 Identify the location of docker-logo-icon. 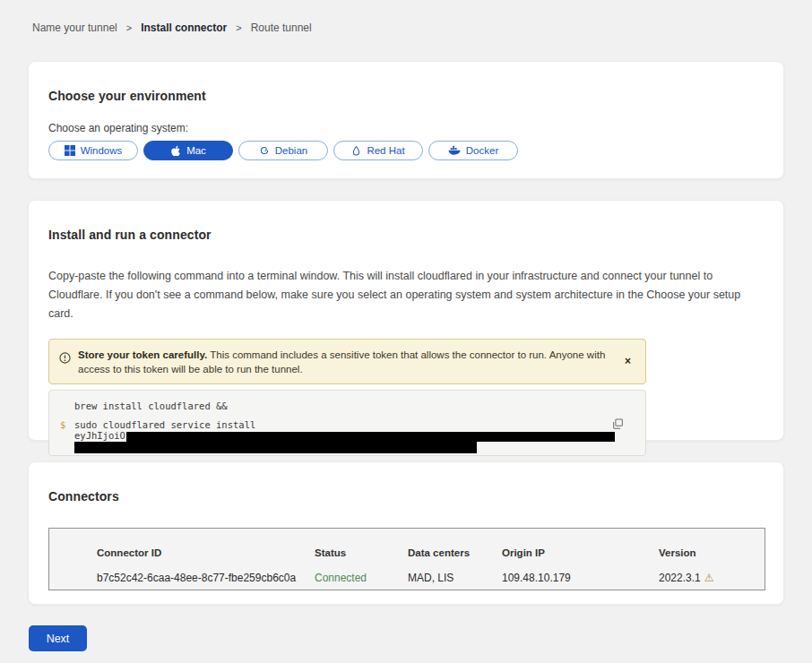
(454, 151).